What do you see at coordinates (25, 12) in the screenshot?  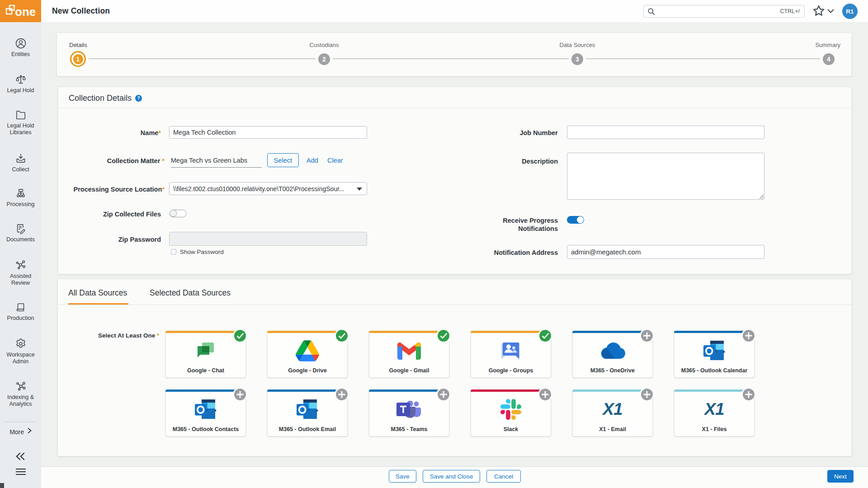 I see `svg-text: one` at bounding box center [25, 12].